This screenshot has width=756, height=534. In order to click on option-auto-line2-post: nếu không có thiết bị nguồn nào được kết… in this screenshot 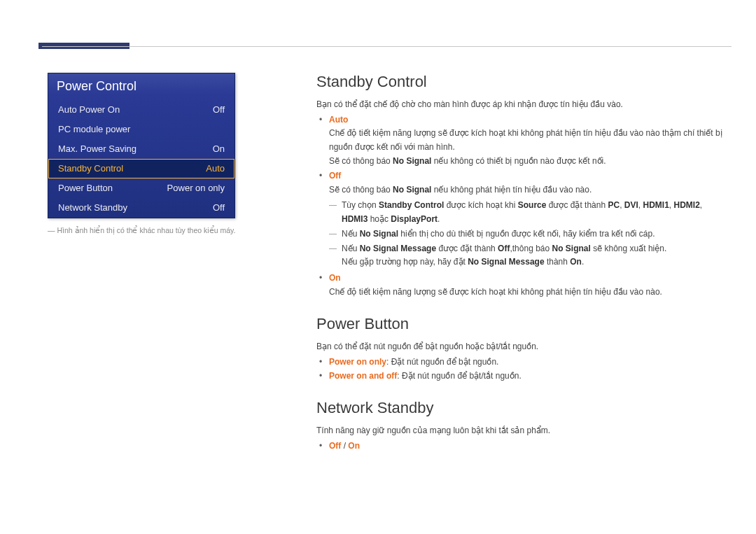, I will do `click(518, 161)`.